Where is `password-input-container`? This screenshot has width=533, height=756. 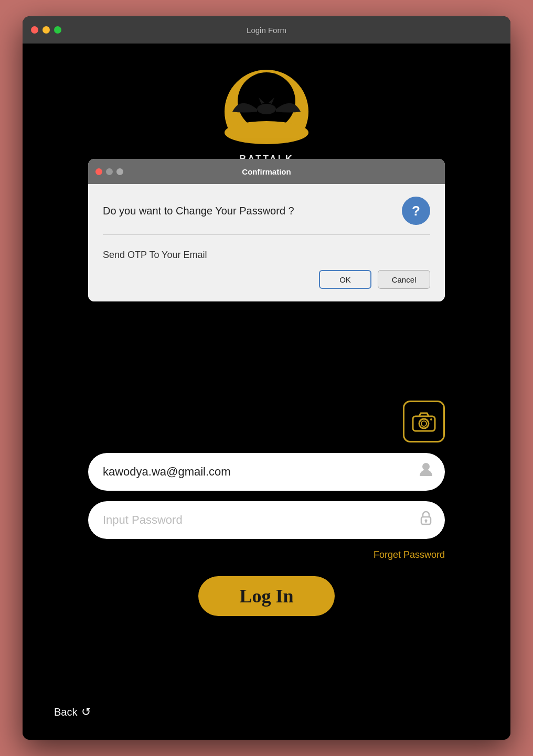
password-input-container is located at coordinates (266, 520).